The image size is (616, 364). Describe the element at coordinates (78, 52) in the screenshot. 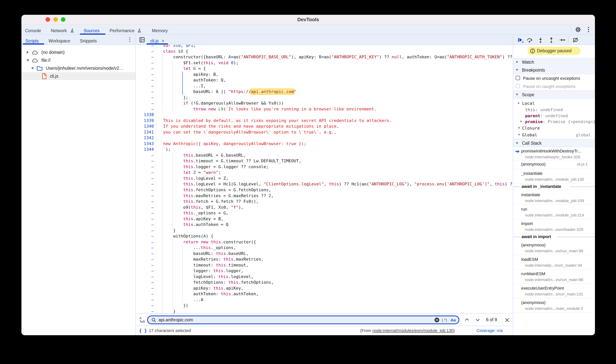

I see `tree-item--no-domain-: (no domain)` at that location.